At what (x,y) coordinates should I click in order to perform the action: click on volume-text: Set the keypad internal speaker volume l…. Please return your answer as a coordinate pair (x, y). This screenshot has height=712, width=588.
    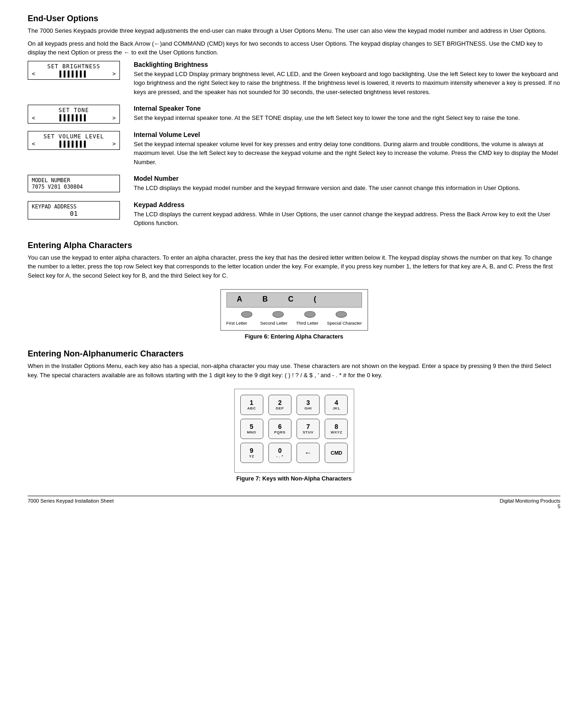
    Looking at the image, I should click on (347, 153).